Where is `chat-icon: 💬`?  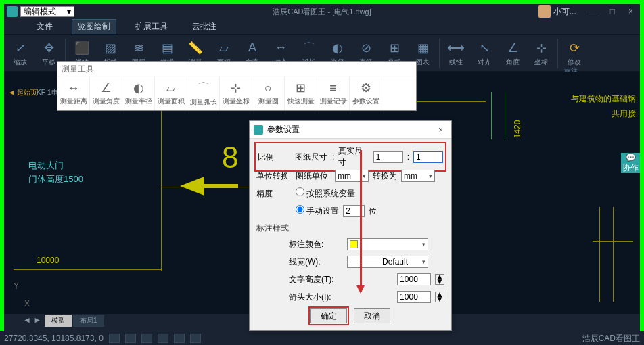 chat-icon: 💬 is located at coordinates (630, 158).